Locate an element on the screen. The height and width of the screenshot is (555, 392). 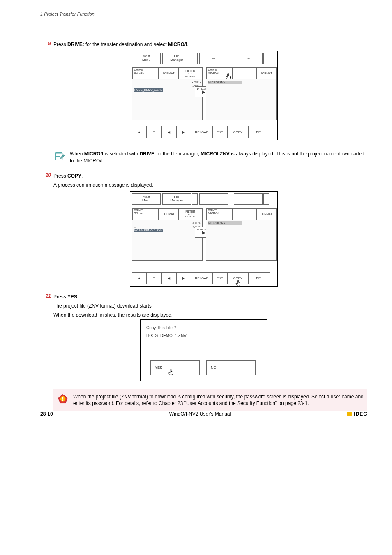
note-warning: When the project file (ZNV format) to do… is located at coordinates (210, 400).